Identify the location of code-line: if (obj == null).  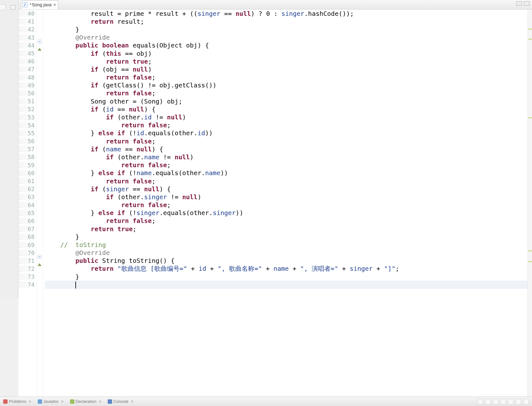
(98, 69).